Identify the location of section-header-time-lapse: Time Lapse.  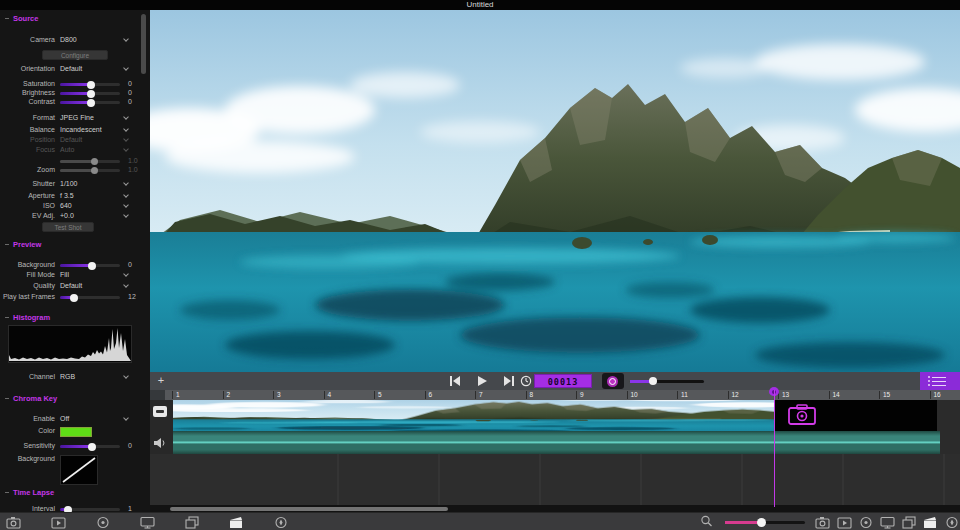
(34, 492).